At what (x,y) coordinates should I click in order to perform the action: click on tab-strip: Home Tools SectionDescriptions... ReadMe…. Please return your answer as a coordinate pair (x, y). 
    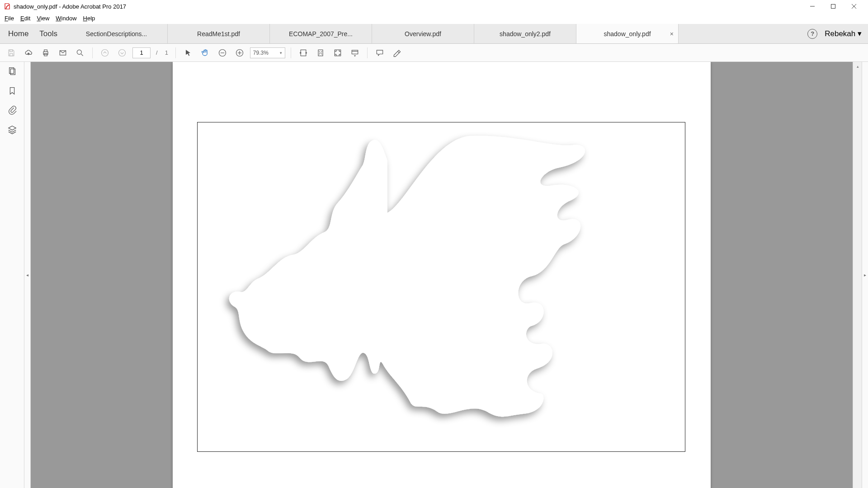
    Looking at the image, I should click on (434, 34).